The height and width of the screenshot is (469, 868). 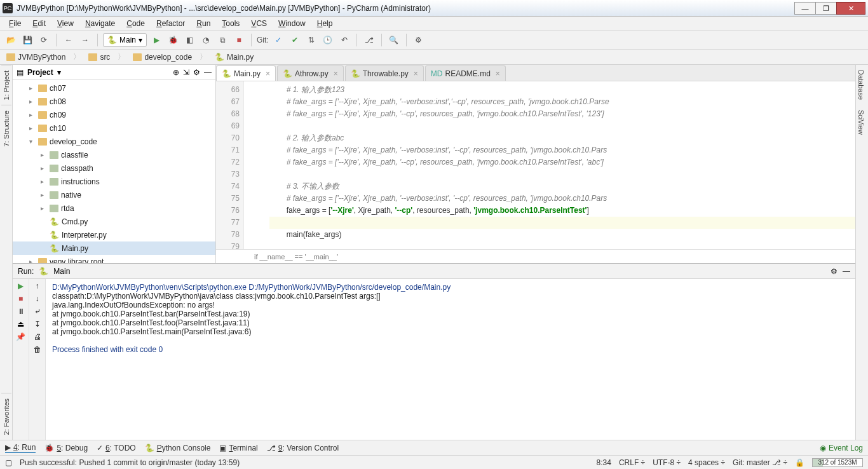 What do you see at coordinates (114, 194) in the screenshot?
I see `tree-node: ▸native` at bounding box center [114, 194].